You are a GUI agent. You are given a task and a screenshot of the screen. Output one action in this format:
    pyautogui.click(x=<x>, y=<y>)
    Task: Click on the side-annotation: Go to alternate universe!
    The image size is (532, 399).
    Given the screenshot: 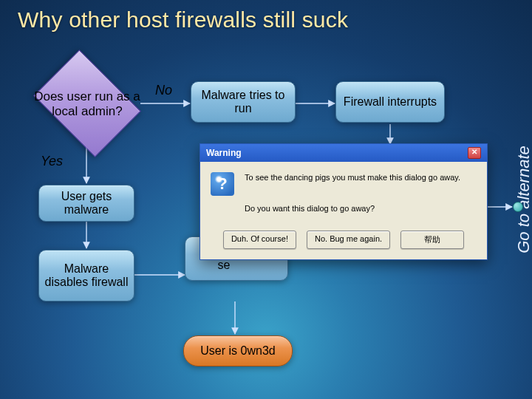 What is the action you would take?
    pyautogui.click(x=523, y=200)
    